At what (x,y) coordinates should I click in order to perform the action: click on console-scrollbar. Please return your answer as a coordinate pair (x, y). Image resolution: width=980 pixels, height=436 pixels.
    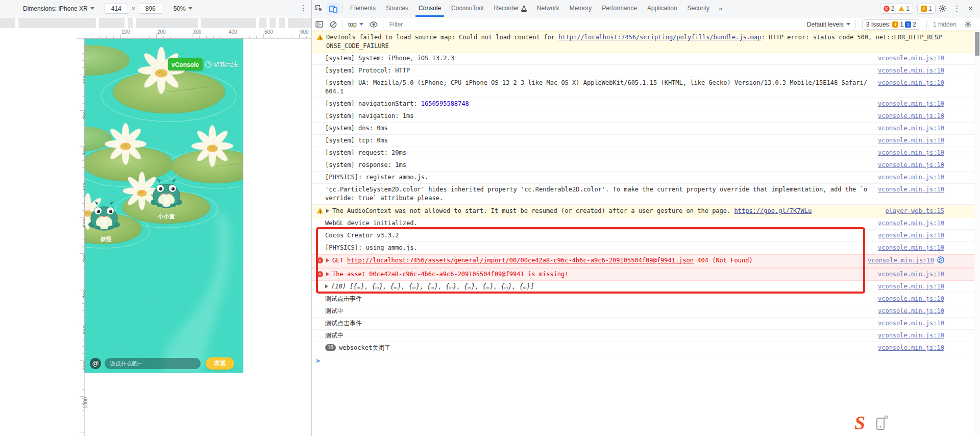
    Looking at the image, I should click on (977, 234).